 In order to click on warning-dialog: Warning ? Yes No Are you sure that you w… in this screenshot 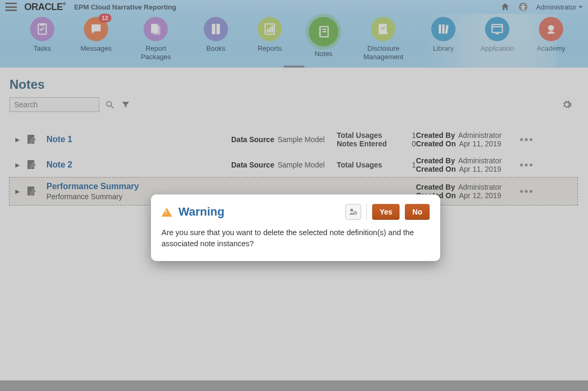, I will do `click(296, 228)`.